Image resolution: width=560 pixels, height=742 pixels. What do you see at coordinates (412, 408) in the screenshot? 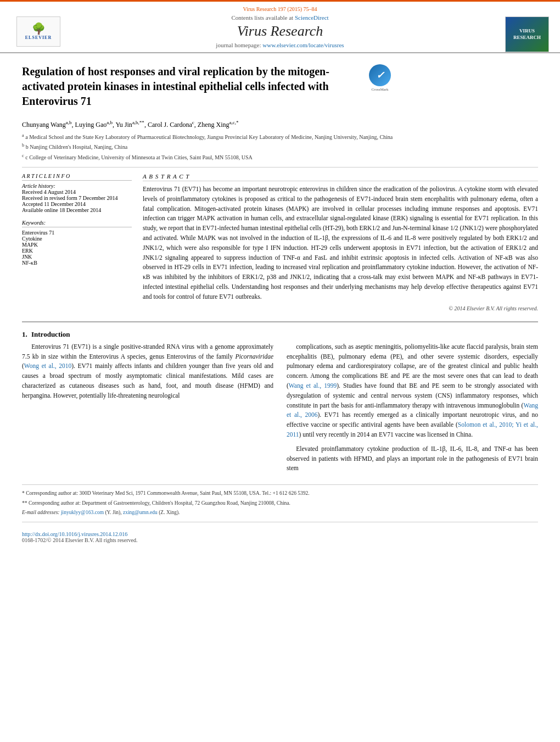
I see `intro-right-column: complications, such as aseptic meningiti…` at bounding box center [412, 408].